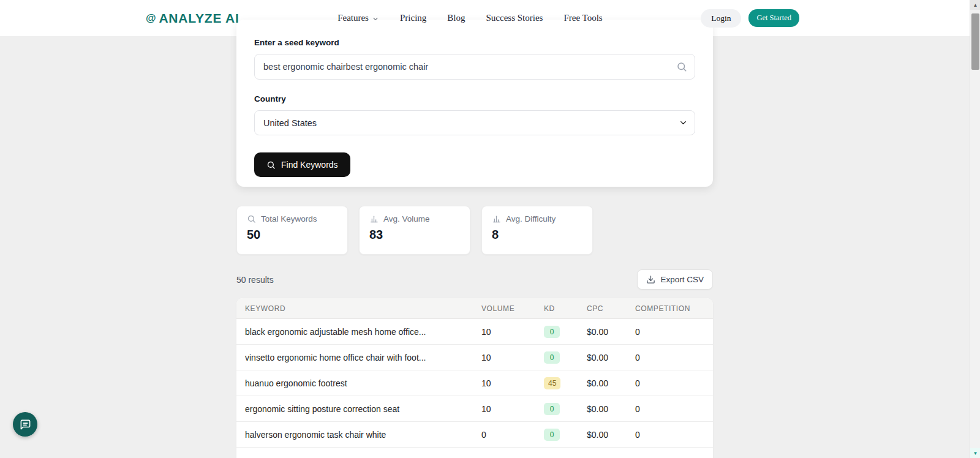 The height and width of the screenshot is (458, 980). What do you see at coordinates (359, 383) in the screenshot?
I see `keyword-cell: huanuo ergonomic footrest` at bounding box center [359, 383].